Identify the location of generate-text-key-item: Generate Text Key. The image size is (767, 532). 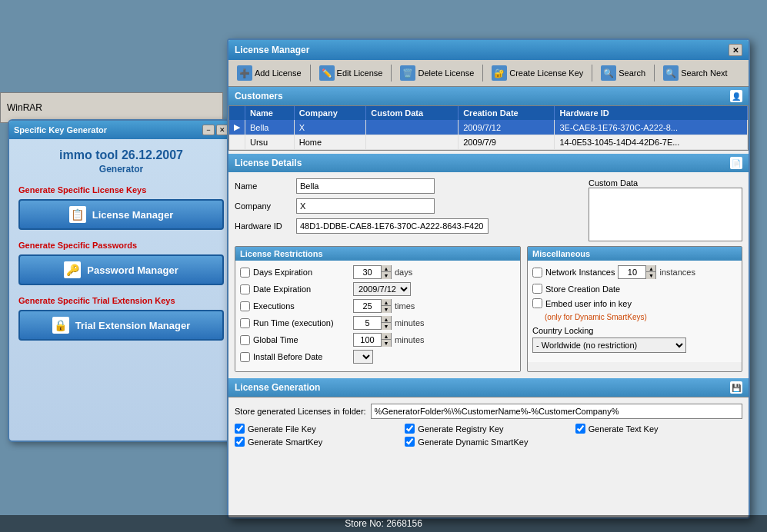
(659, 429).